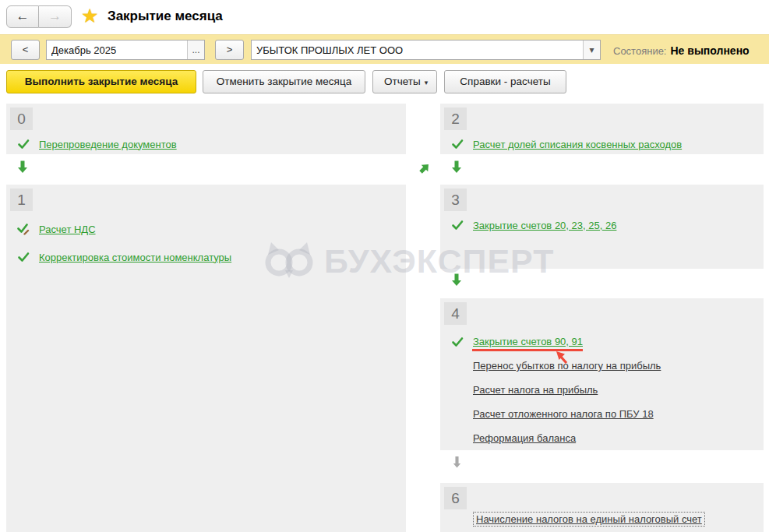  I want to click on list-item: Расчет НДС, so click(206, 229).